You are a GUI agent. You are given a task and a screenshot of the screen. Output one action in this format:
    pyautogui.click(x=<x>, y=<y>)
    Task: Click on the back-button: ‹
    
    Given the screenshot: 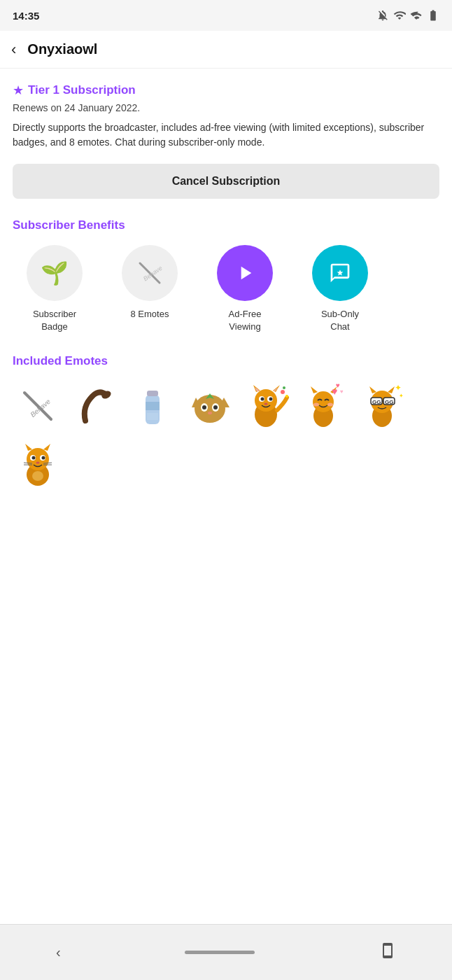 What is the action you would take?
    pyautogui.click(x=14, y=50)
    